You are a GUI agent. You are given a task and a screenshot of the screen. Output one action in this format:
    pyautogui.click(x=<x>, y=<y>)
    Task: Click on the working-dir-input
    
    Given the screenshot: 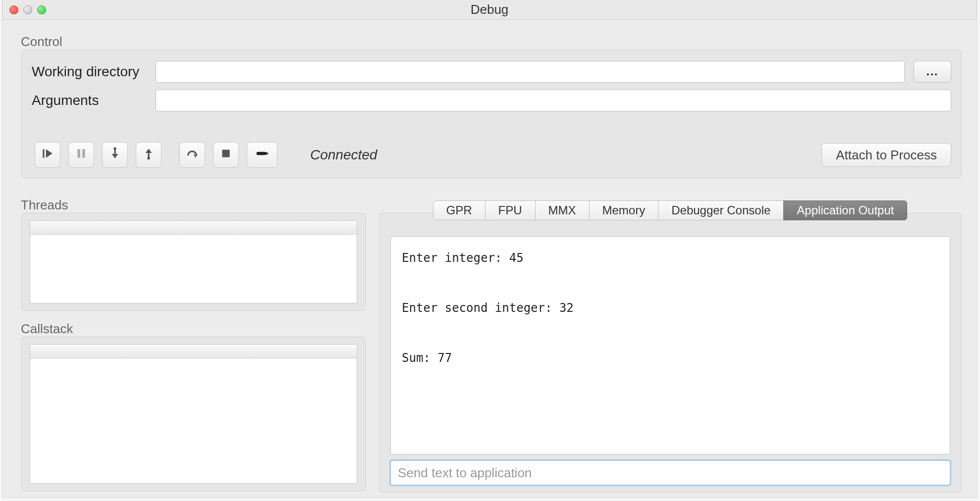 What is the action you would take?
    pyautogui.click(x=530, y=72)
    